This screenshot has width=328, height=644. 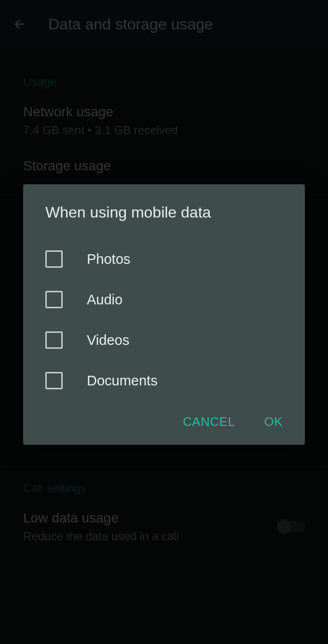 I want to click on option-label: Documents, so click(x=123, y=381).